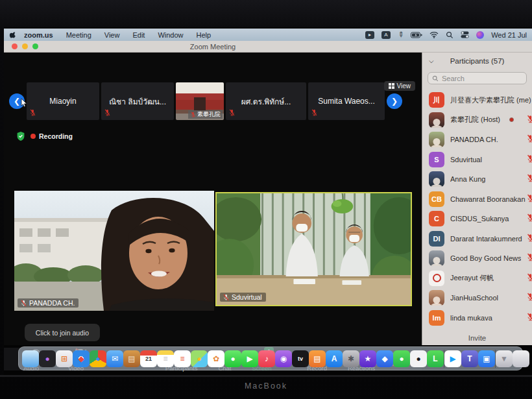 This screenshot has height=399, width=532. What do you see at coordinates (39, 35) in the screenshot?
I see `menu-item-zoomus: zoom.us` at bounding box center [39, 35].